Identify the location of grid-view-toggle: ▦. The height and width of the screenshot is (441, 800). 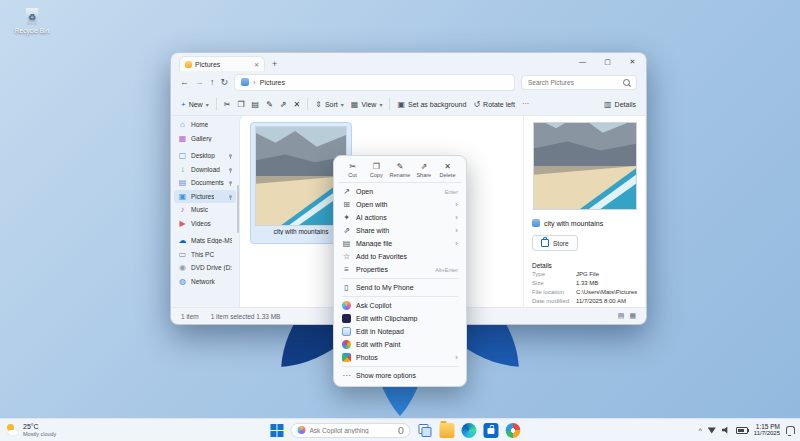
(632, 316).